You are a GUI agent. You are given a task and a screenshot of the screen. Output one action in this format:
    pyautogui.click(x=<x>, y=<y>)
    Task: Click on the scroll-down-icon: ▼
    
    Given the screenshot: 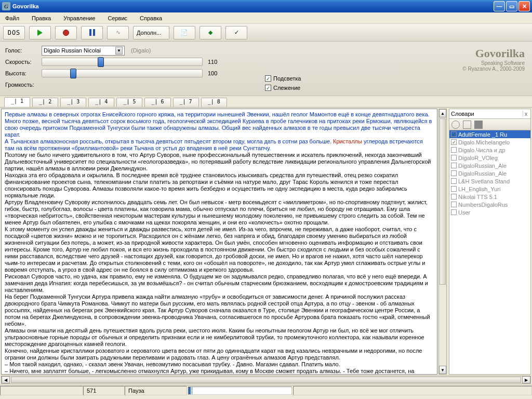 What is the action you would take?
    pyautogui.click(x=443, y=370)
    